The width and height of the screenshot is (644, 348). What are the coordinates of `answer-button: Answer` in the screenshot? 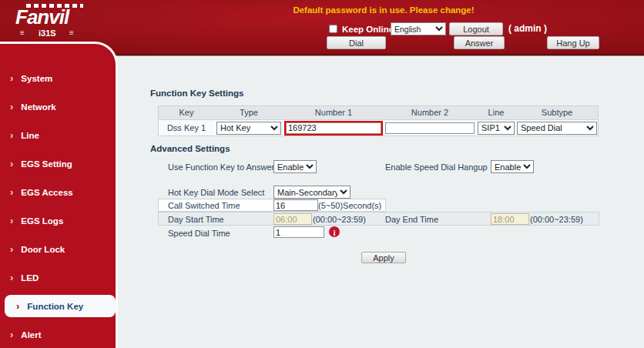 It's located at (479, 43).